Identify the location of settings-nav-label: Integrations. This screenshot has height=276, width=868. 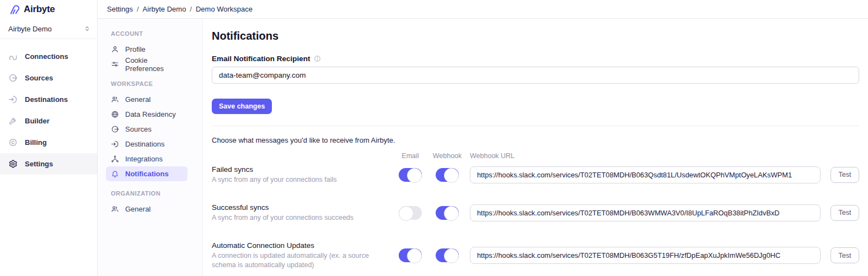
(144, 159).